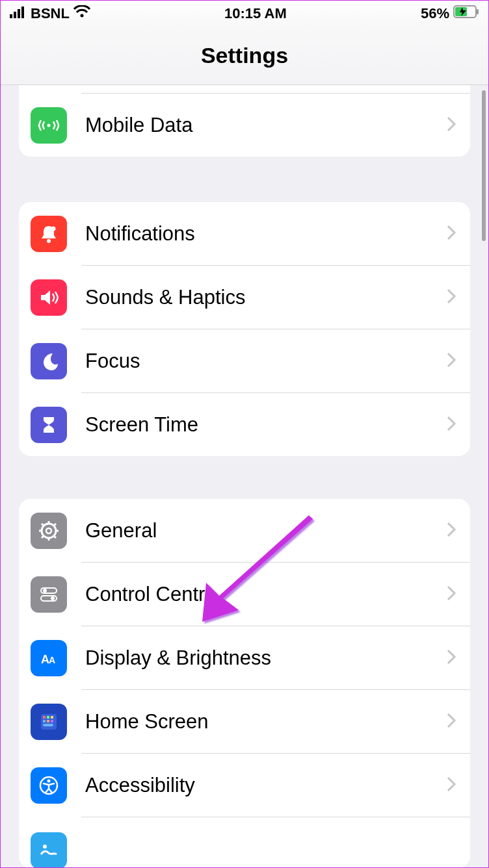 Image resolution: width=489 pixels, height=868 pixels. Describe the element at coordinates (466, 14) in the screenshot. I see `battery-charging-icon` at that location.